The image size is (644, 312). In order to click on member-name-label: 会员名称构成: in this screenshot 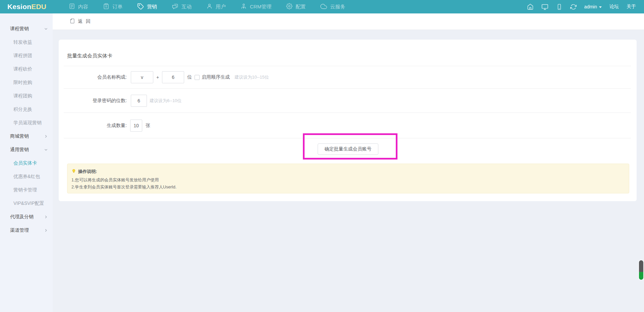, I will do `click(93, 77)`.